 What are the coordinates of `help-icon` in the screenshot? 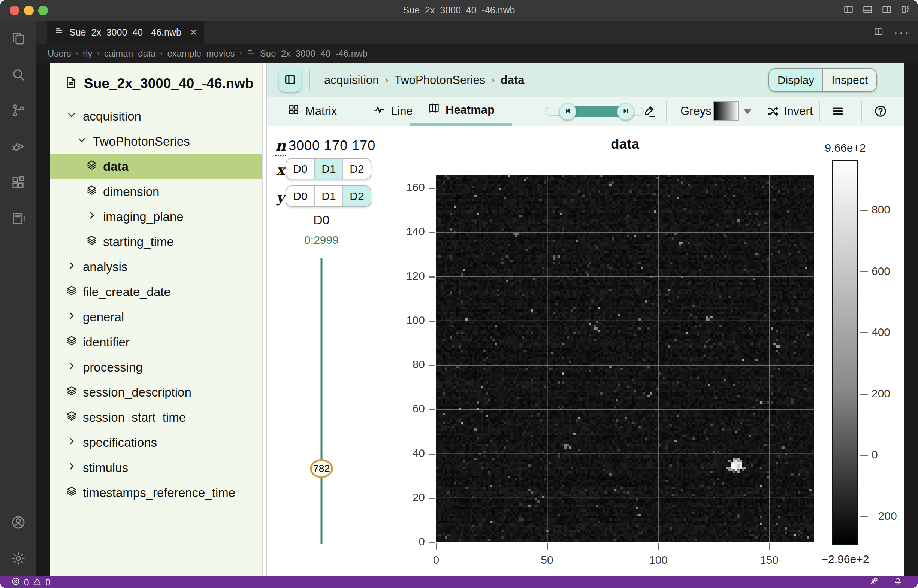 It's located at (881, 111).